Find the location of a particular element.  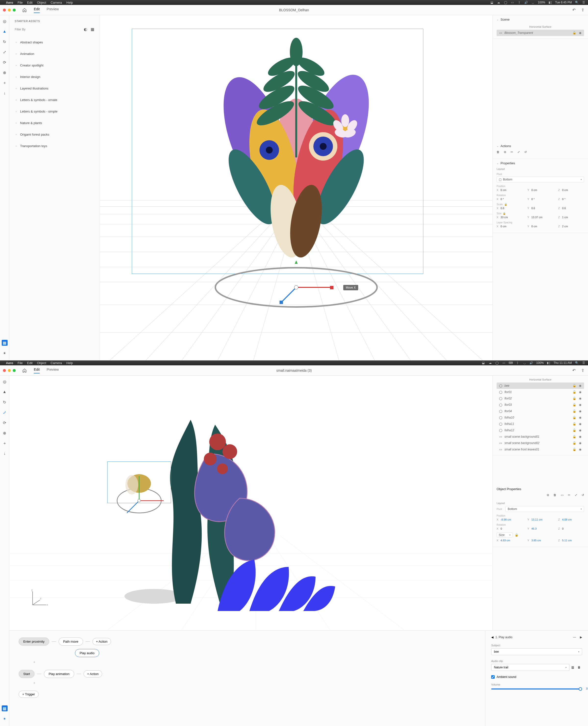

position-z: Z4.08 cm is located at coordinates (571, 520).